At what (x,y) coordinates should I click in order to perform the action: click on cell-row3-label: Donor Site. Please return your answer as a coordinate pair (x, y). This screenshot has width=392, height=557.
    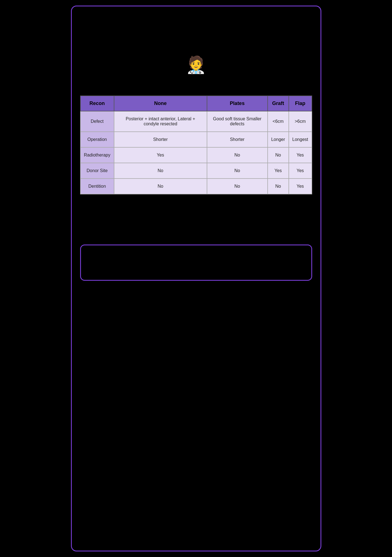
    Looking at the image, I should click on (97, 171).